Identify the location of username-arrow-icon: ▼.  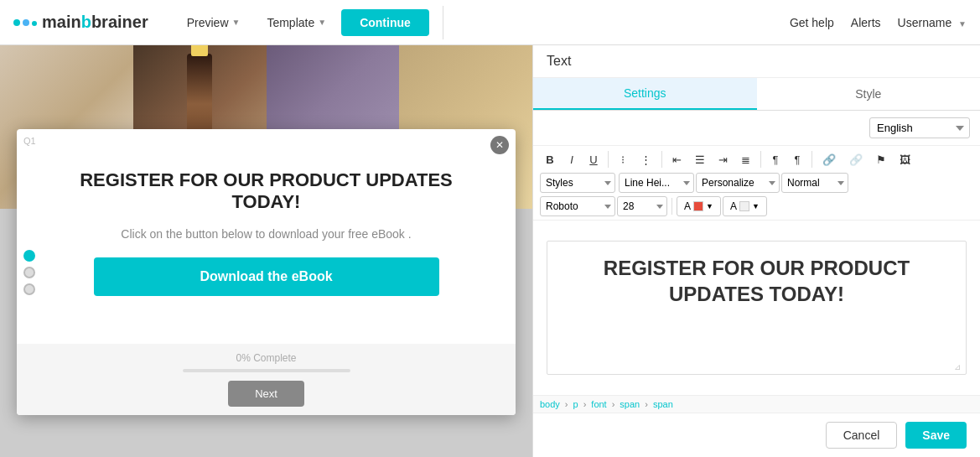
(962, 23).